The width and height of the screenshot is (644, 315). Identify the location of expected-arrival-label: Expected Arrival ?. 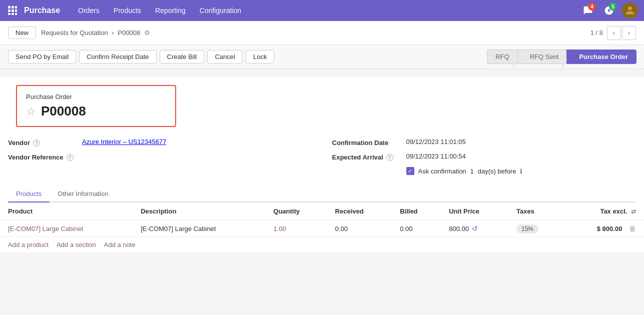
(367, 157).